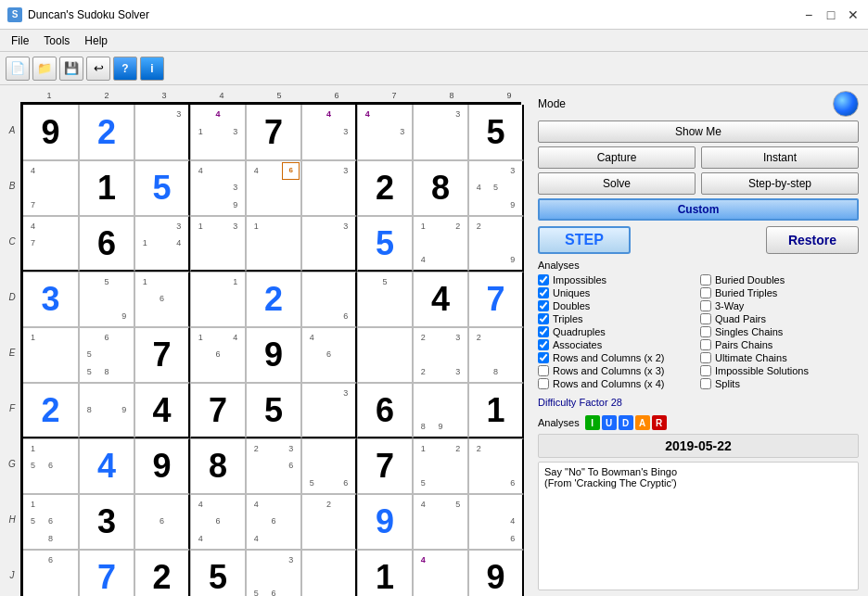 The height and width of the screenshot is (596, 868). I want to click on cell-r3c7: 4, so click(440, 299).